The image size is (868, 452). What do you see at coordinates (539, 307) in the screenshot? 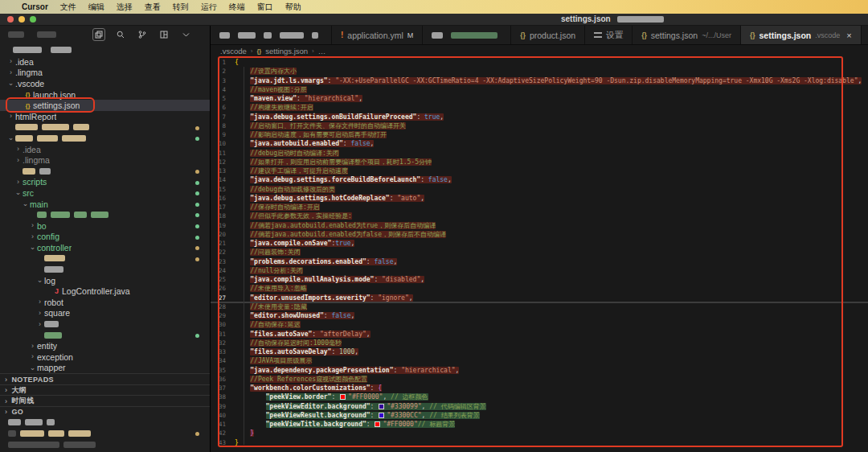
I see `code-line-28: 28 //未使用变量:隐藏` at bounding box center [539, 307].